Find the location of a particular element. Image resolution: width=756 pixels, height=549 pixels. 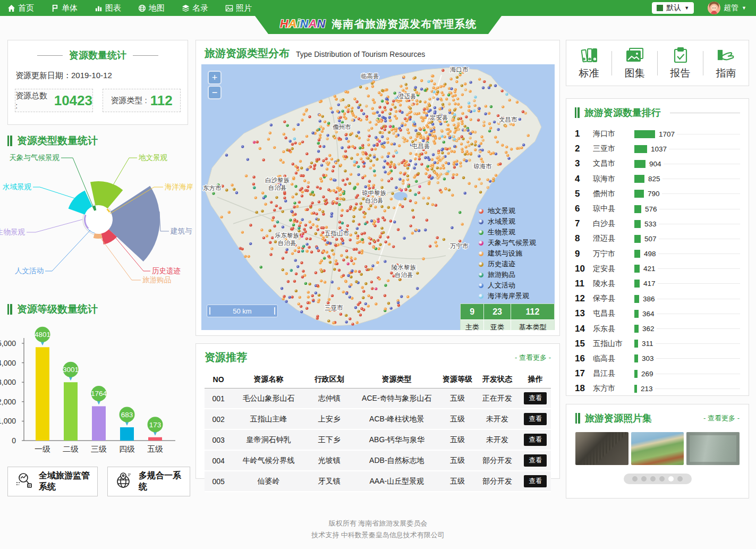

quick-link-指南: 指南 is located at coordinates (726, 63).